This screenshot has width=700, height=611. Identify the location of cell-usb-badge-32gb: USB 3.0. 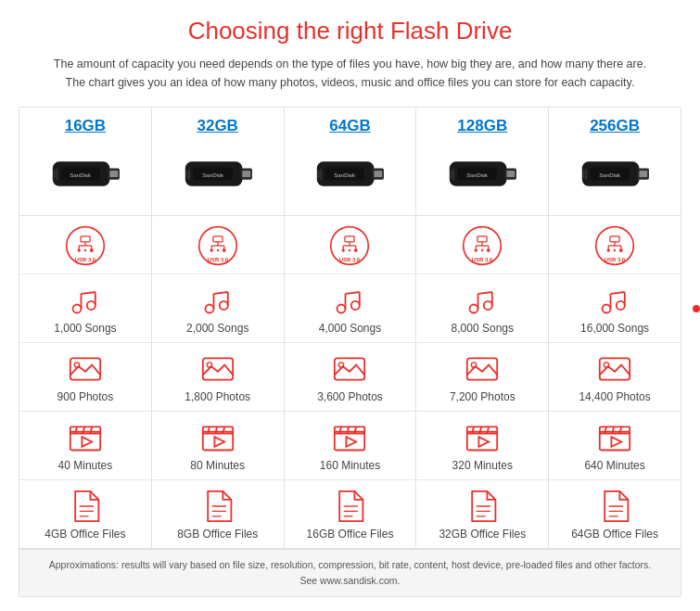
(218, 245).